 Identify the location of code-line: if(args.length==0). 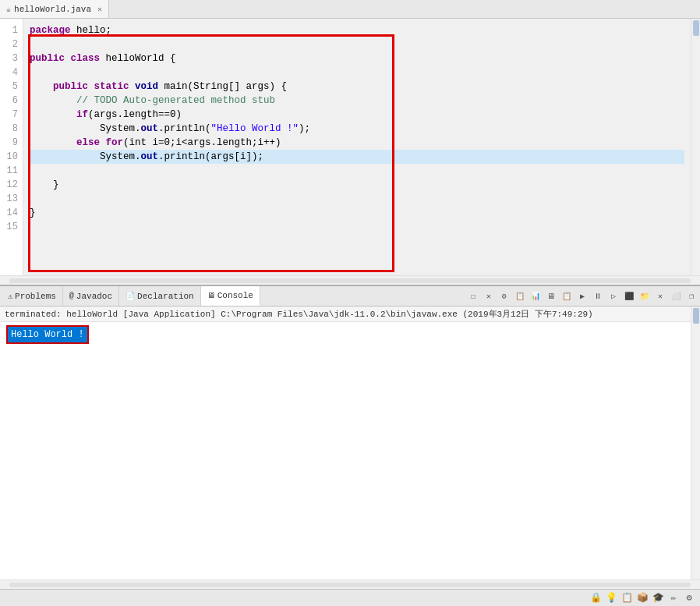
(357, 115).